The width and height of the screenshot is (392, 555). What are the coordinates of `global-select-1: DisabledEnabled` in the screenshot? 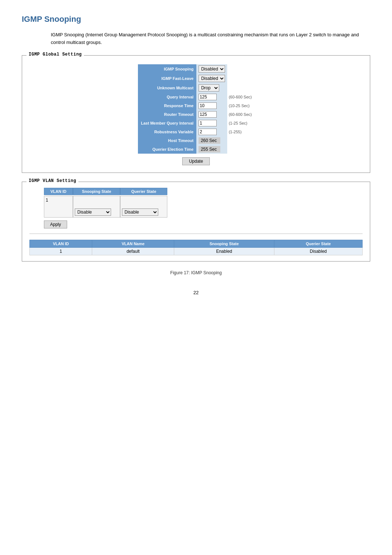 It's located at (212, 78).